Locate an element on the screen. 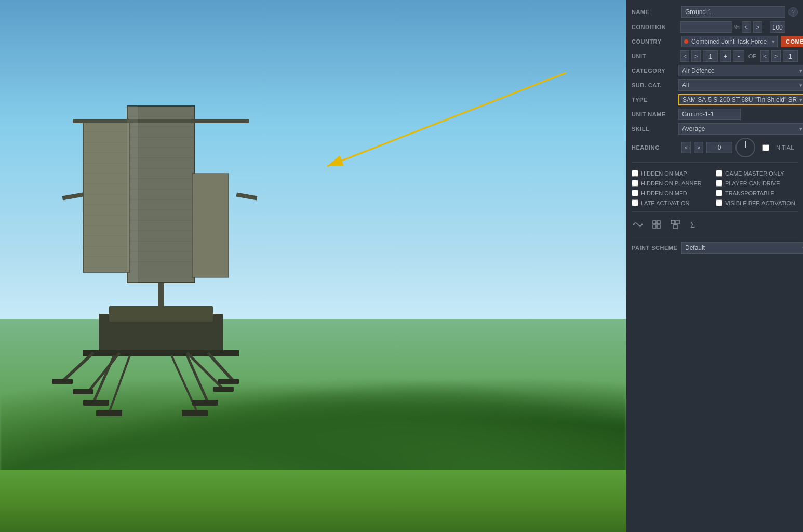  waypoint-icon is located at coordinates (638, 224).